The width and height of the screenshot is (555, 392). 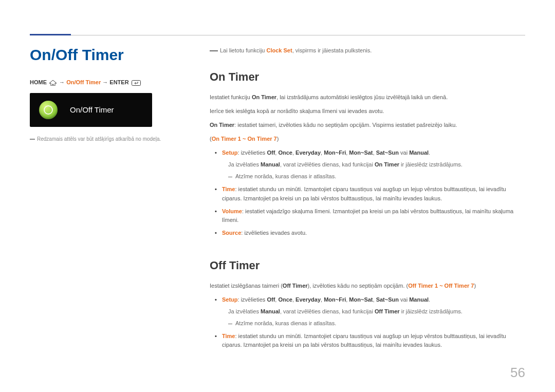 What do you see at coordinates (50, 35) in the screenshot?
I see `top-divider-accent` at bounding box center [50, 35].